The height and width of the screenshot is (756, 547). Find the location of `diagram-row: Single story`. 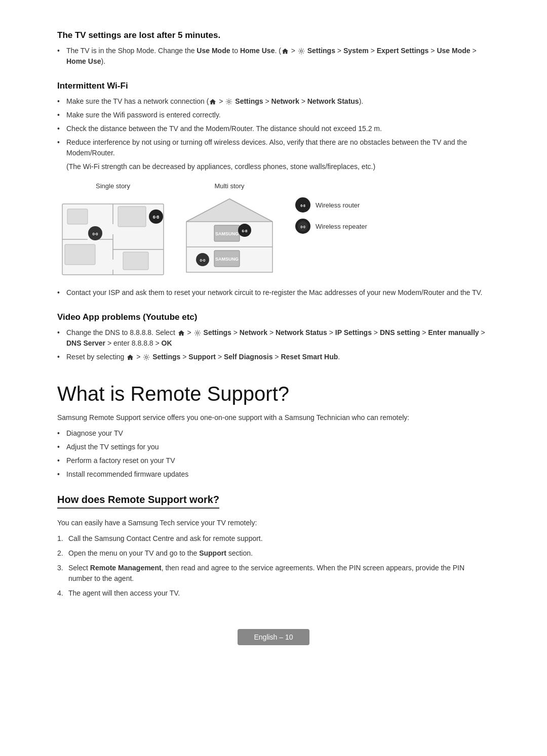

diagram-row: Single story is located at coordinates (274, 230).